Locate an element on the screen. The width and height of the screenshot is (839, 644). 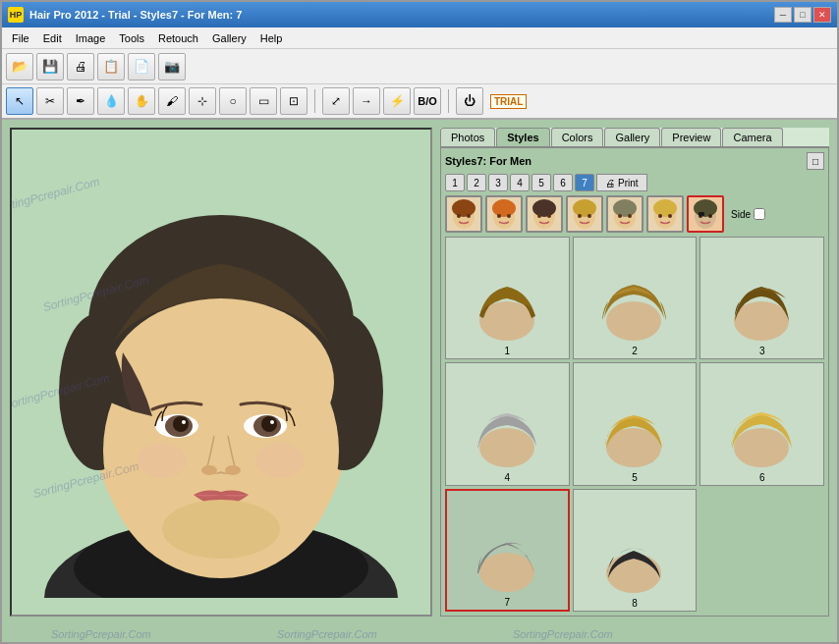
tab-gallery: Gallery is located at coordinates (633, 137).